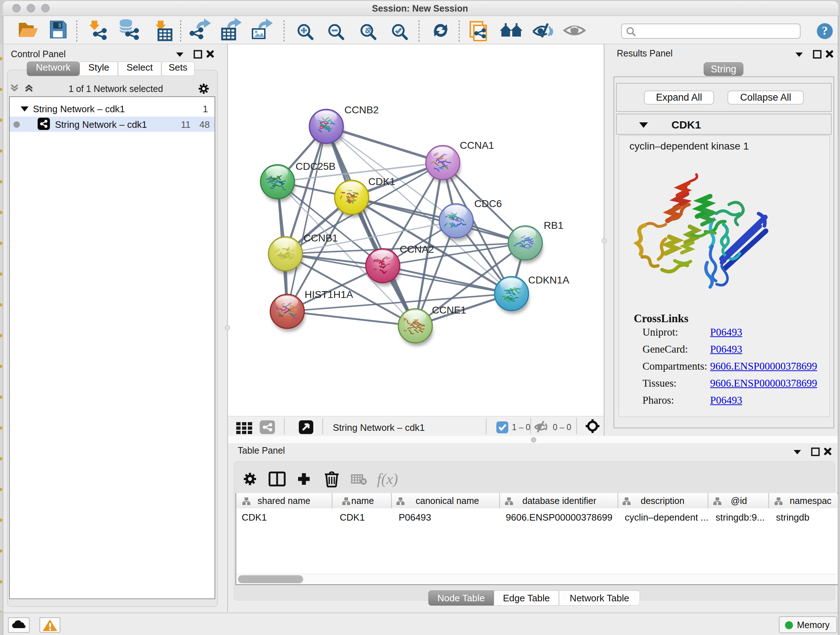 This screenshot has height=635, width=840. What do you see at coordinates (554, 225) in the screenshot?
I see `svg-text: RB1` at bounding box center [554, 225].